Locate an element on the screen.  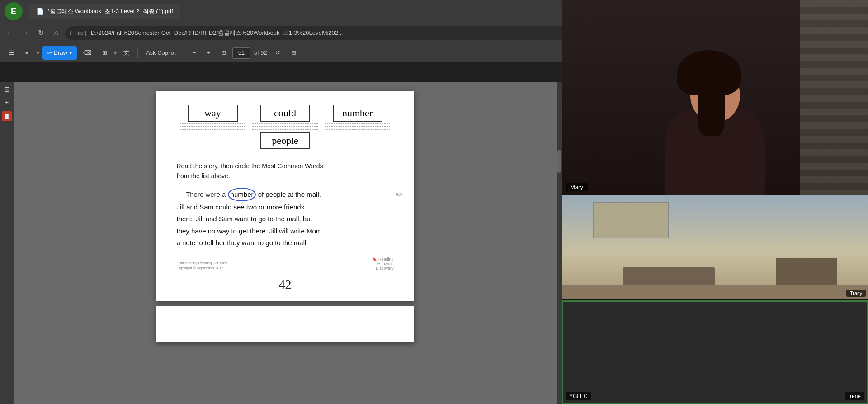
word-col-way: way is located at coordinates (212, 116).